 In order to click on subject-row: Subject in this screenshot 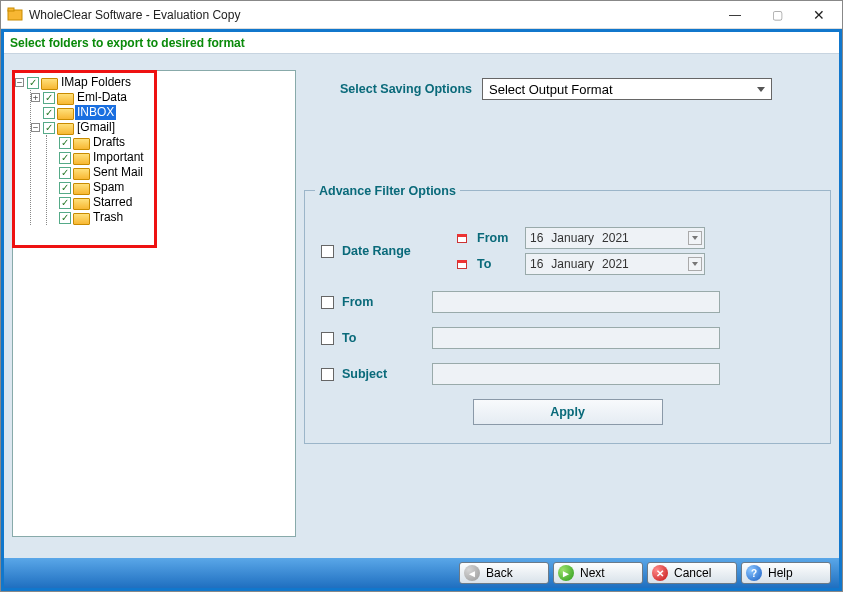, I will do `click(568, 374)`.